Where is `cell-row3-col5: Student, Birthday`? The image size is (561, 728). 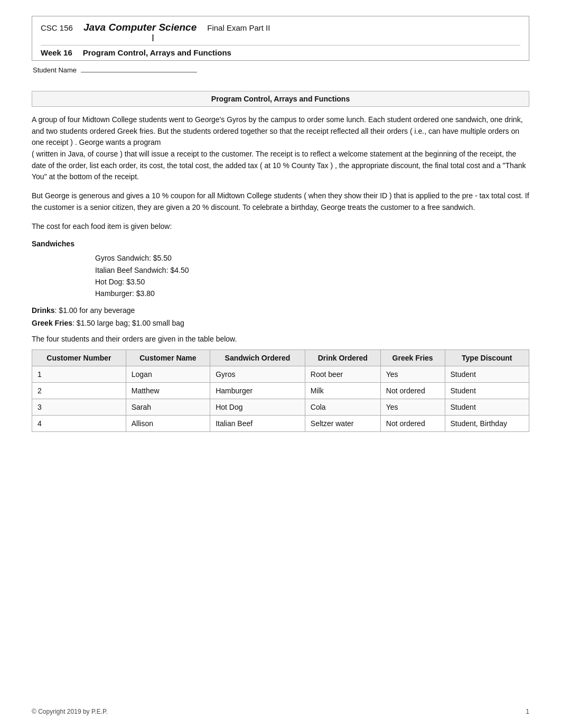 cell-row3-col5: Student, Birthday is located at coordinates (487, 423).